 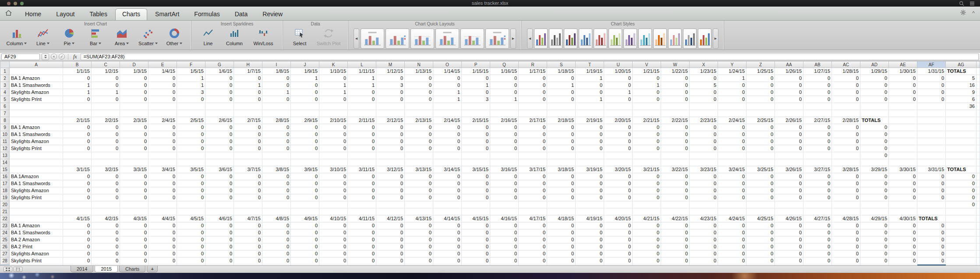 I want to click on cell: 3/15/15, so click(x=476, y=170).